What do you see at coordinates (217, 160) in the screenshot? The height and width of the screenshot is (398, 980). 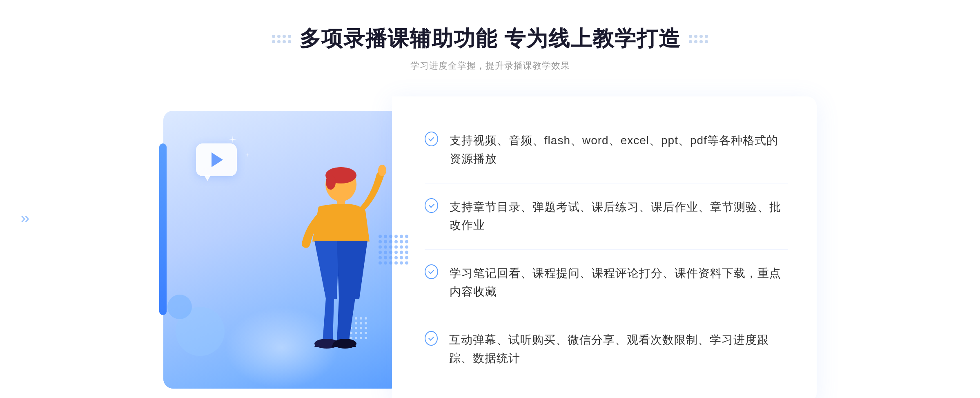 I see `play-triangle-icon` at bounding box center [217, 160].